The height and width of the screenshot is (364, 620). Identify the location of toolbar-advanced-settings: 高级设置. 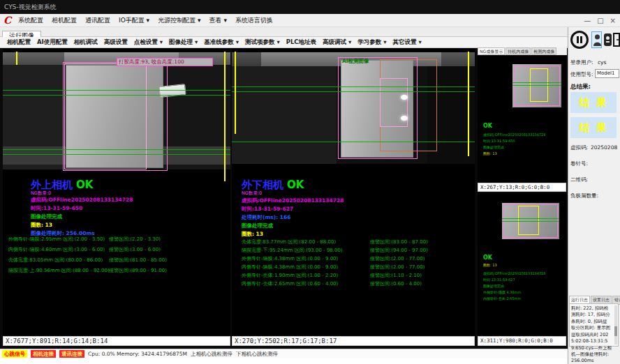
(116, 43).